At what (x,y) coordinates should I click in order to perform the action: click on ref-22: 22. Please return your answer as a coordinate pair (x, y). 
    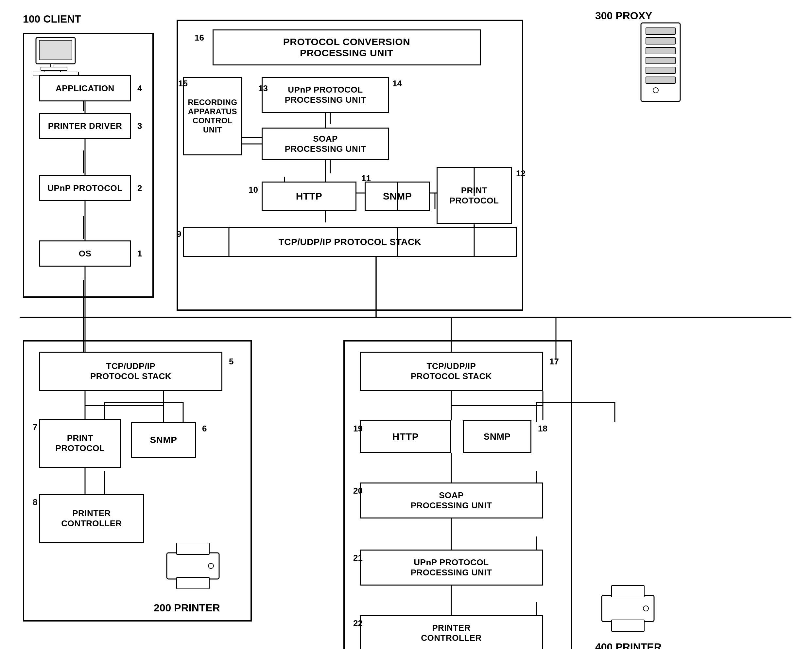
    Looking at the image, I should click on (358, 623).